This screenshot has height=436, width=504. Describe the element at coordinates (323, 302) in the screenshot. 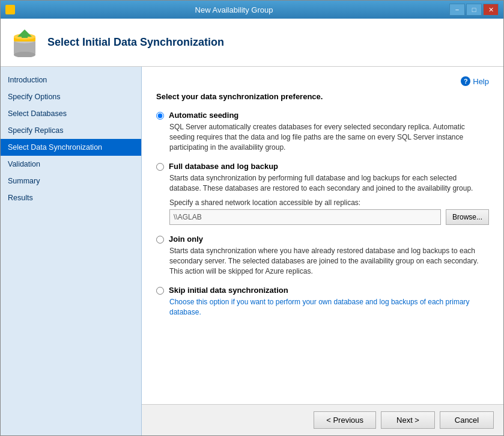

I see `option-skip-sync: Skip initial data synchronization Choose…` at that location.